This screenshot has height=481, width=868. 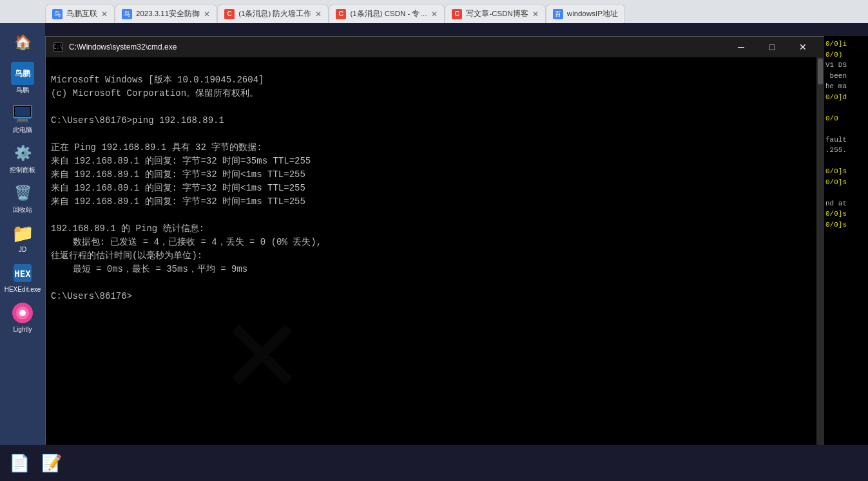 I want to click on taskbar-pdf-icon: 📄, so click(x=19, y=463).